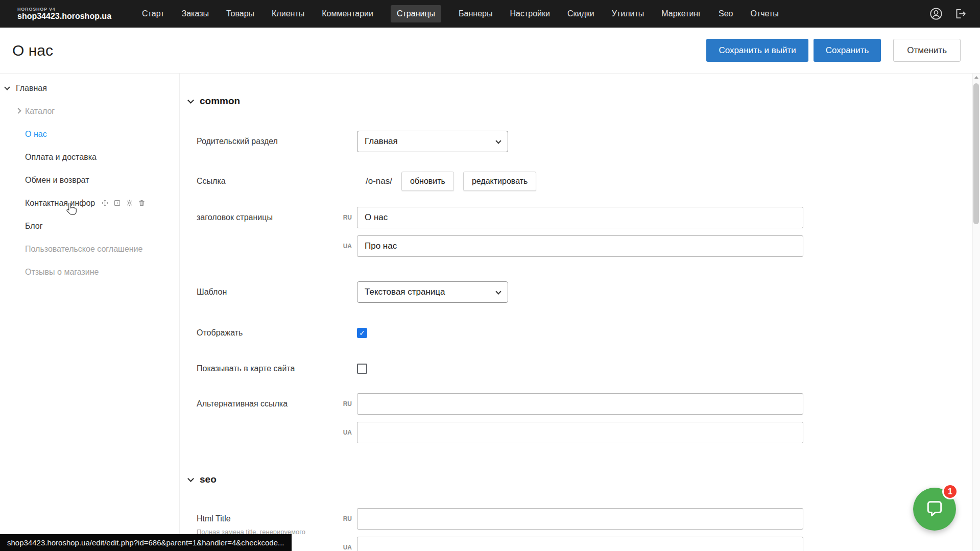  What do you see at coordinates (381, 141) in the screenshot?
I see `selected-value: Главная` at bounding box center [381, 141].